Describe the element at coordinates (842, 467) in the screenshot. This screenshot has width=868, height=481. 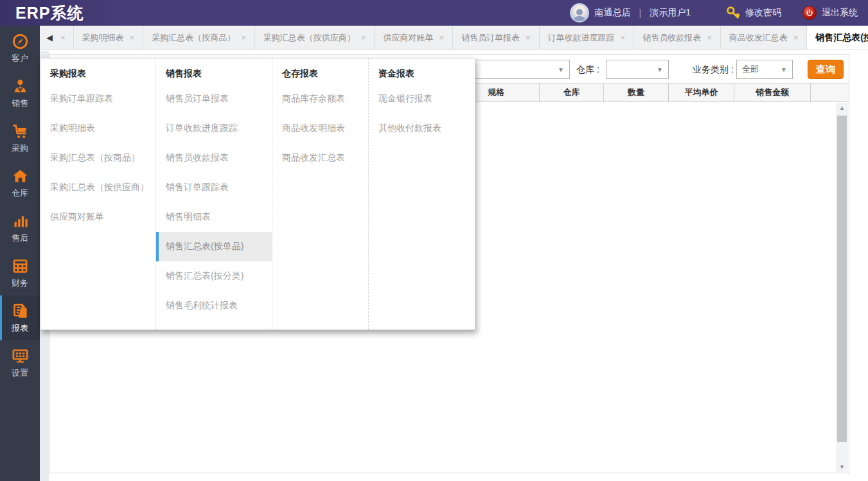
I see `scroll-down-icon: ▼` at that location.